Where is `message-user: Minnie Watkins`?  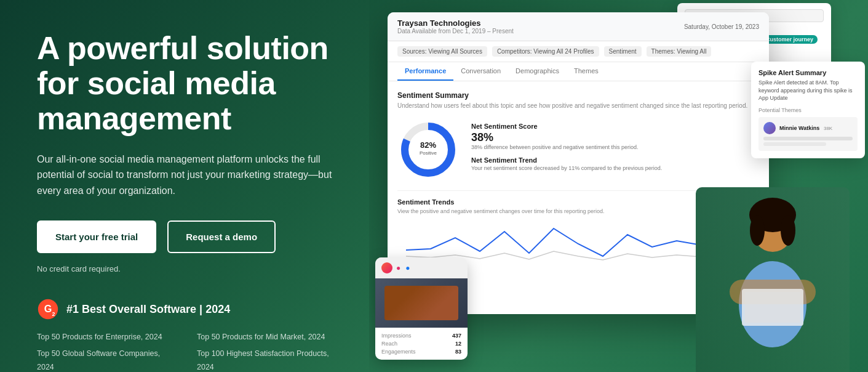
message-user: Minnie Watkins is located at coordinates (800, 128).